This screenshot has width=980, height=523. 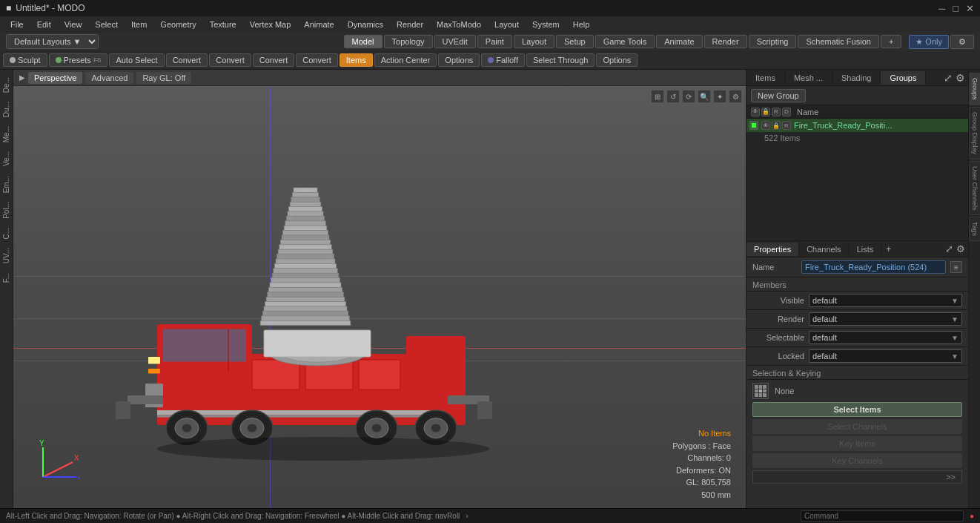 What do you see at coordinates (534, 42) in the screenshot?
I see `tab-layout: Layout` at bounding box center [534, 42].